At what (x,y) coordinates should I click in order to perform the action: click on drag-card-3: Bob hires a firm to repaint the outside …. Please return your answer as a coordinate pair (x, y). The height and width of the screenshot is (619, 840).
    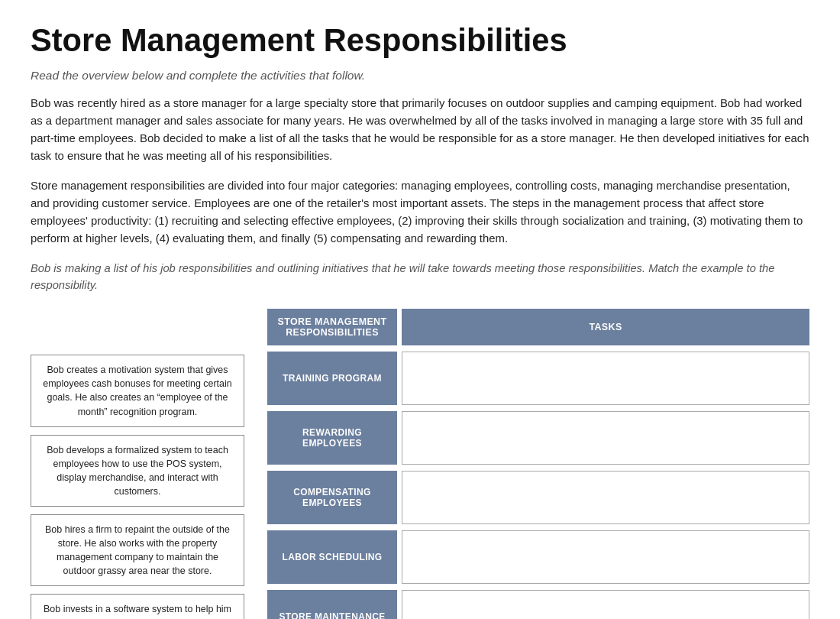
    Looking at the image, I should click on (137, 550).